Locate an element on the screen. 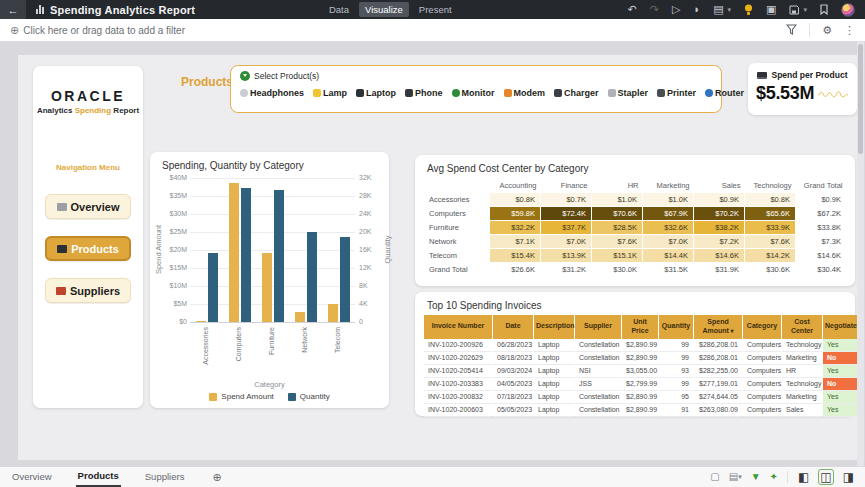 The height and width of the screenshot is (487, 865). limit-filters-icon is located at coordinates (792, 30).